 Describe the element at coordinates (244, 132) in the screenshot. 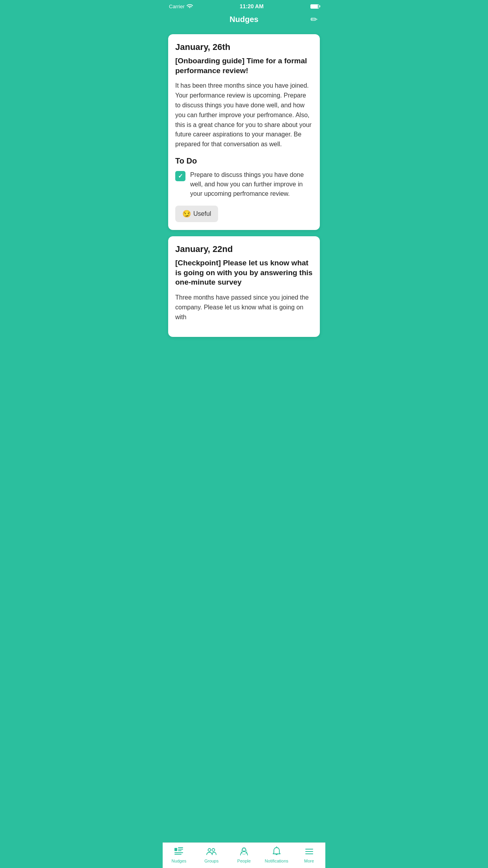

I see `nudge-card-1: January, 26th [Onboarding guide] Time fo…` at that location.